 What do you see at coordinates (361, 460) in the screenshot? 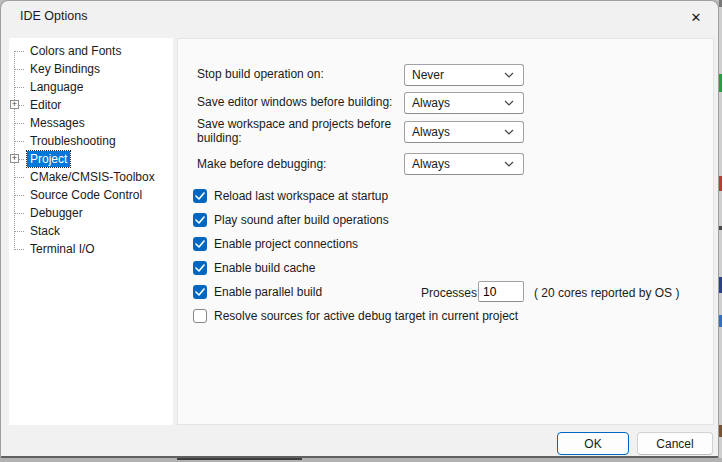
I see `background-app-bottom` at bounding box center [361, 460].